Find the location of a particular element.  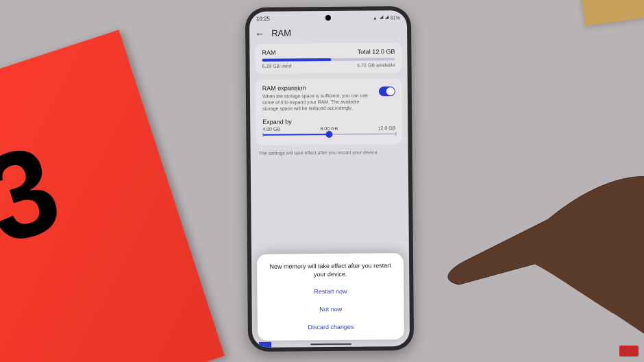

ram-usage-card: RAM Total 12.0 GB 6.28 GB used 5.72 GB a… is located at coordinates (328, 58).